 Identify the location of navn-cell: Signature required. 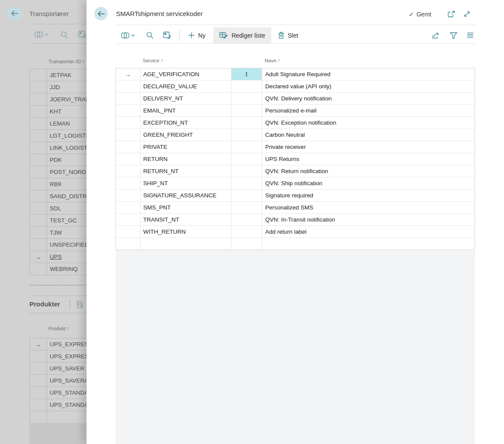
(369, 196).